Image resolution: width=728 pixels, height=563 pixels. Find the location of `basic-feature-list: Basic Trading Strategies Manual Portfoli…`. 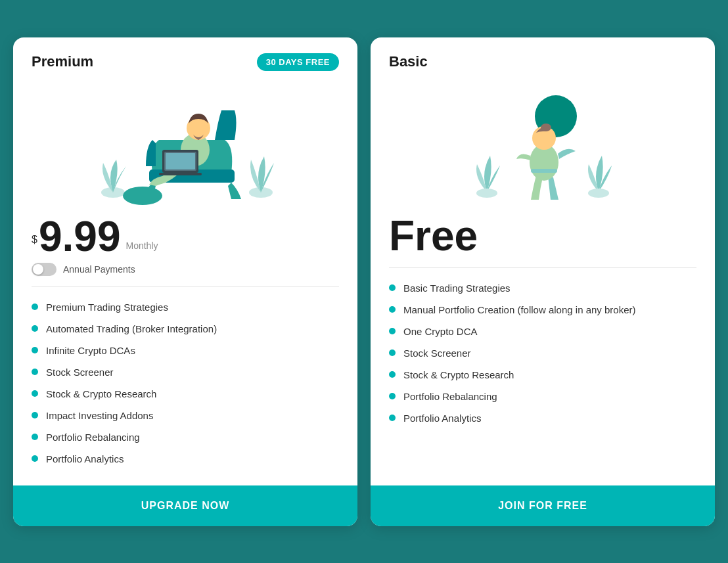

basic-feature-list: Basic Trading Strategies Manual Portfoli… is located at coordinates (543, 353).